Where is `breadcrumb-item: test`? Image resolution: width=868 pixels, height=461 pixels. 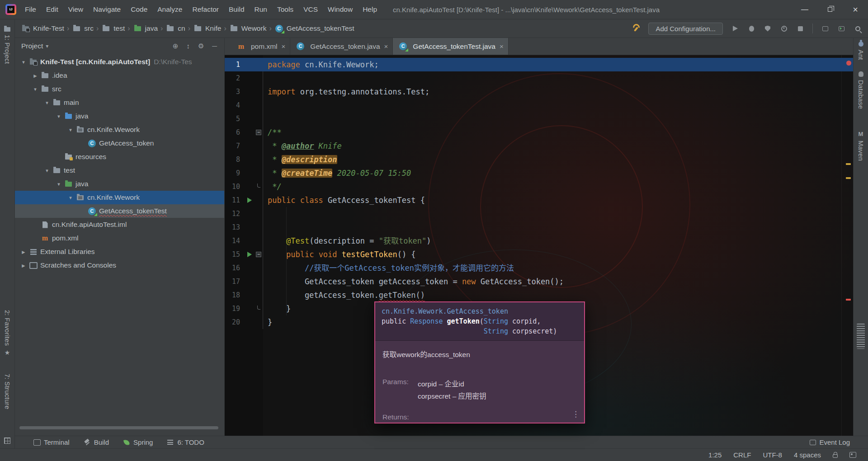 breadcrumb-item: test is located at coordinates (113, 28).